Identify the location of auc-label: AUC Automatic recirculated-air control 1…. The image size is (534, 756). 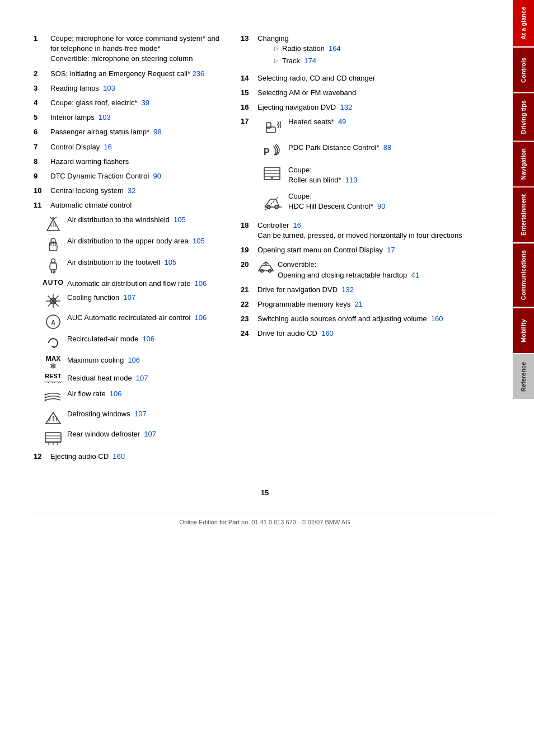
(146, 318).